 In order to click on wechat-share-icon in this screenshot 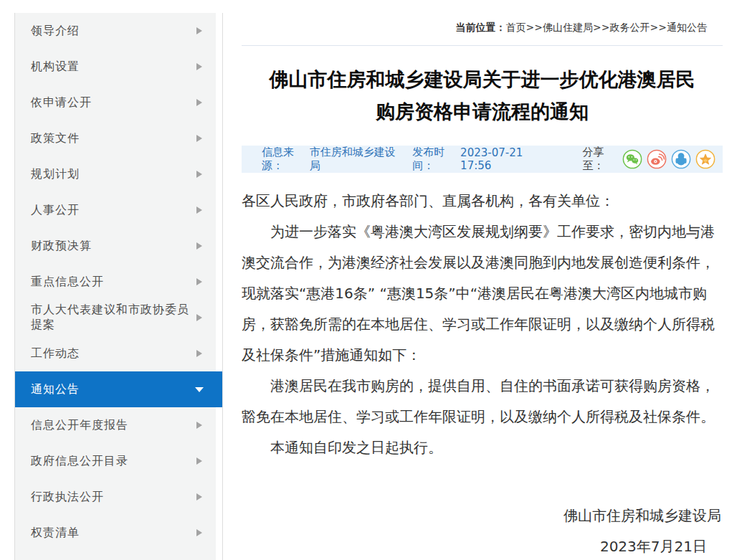, I will do `click(632, 159)`.